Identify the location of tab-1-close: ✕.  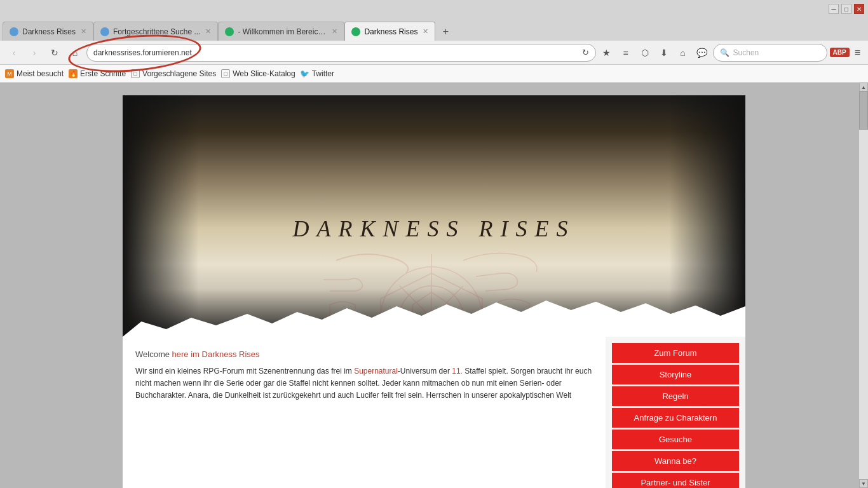
(84, 32).